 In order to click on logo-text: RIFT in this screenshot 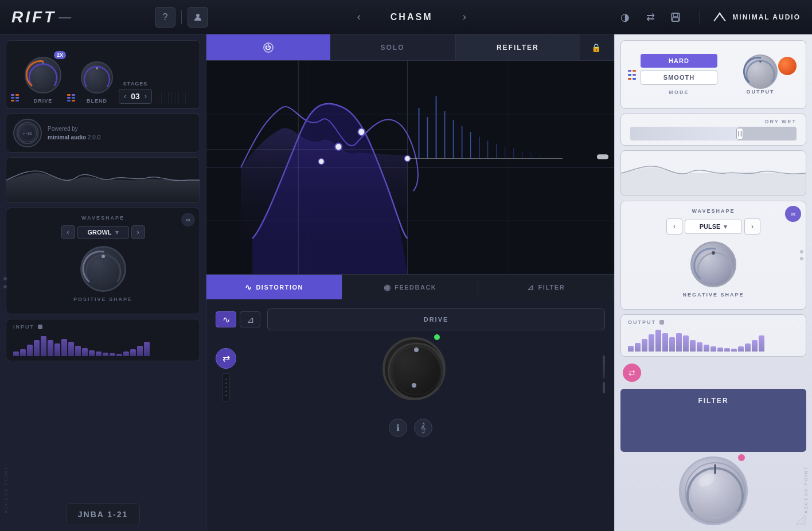, I will do `click(34, 17)`.